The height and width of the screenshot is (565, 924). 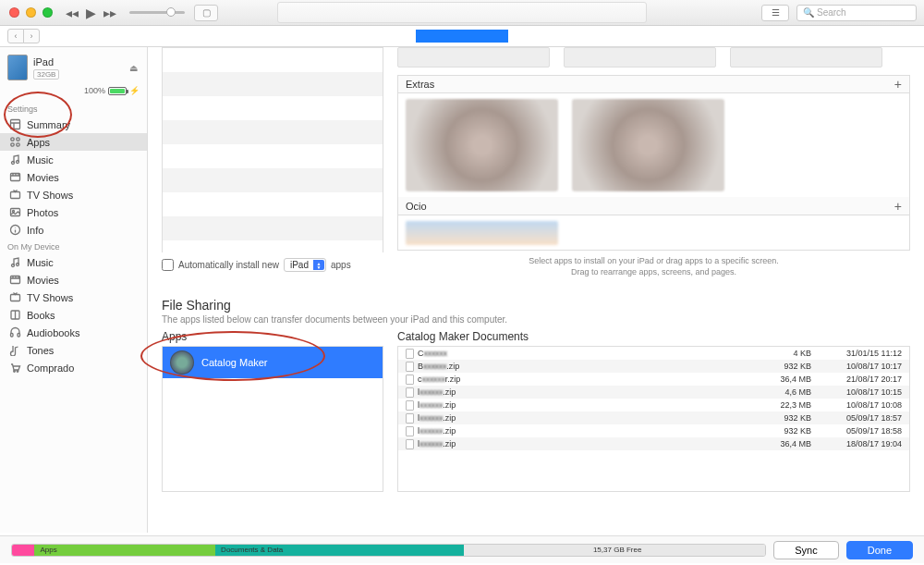 What do you see at coordinates (654, 419) in the screenshot?
I see `documents-list: Cxxxxxx4 KB31/01/15 11:12Bxxxxxx.zip932 …` at bounding box center [654, 419].